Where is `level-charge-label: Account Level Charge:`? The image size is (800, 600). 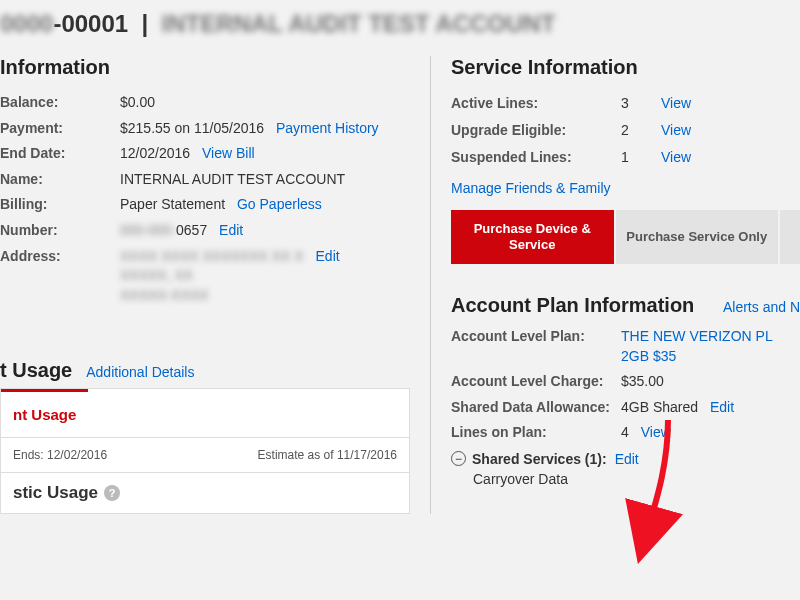
level-charge-label: Account Level Charge: is located at coordinates (536, 382).